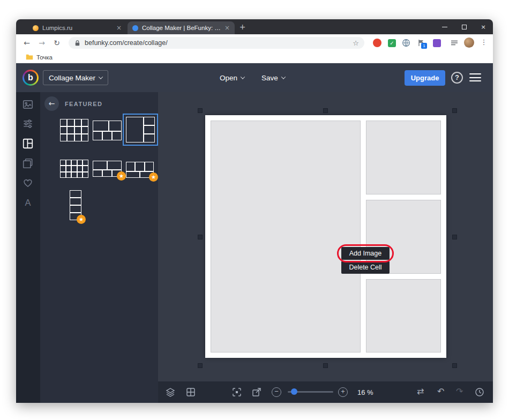  What do you see at coordinates (254, 27) in the screenshot?
I see `browser-tab-strip: Lumpics.ru × Collage Maker | BeFunky: Cr…` at bounding box center [254, 27].